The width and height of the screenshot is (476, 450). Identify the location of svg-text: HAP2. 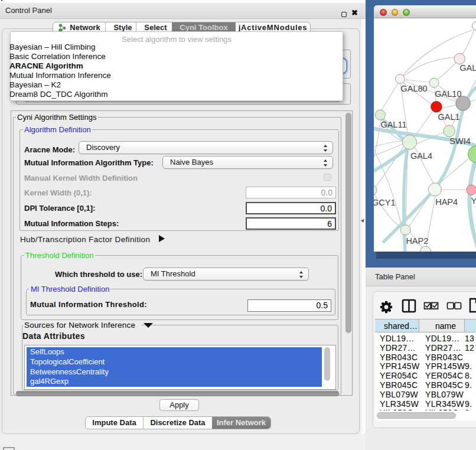
(417, 241).